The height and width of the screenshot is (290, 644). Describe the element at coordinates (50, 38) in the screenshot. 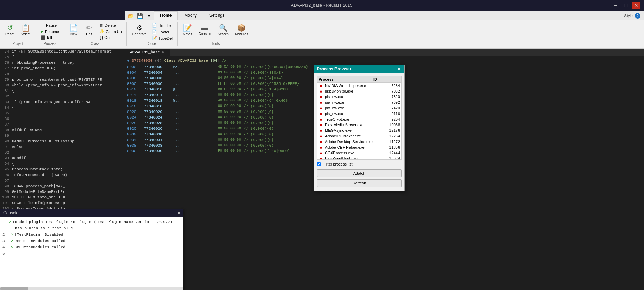

I see `kill-button: ⬛ Kill` at that location.